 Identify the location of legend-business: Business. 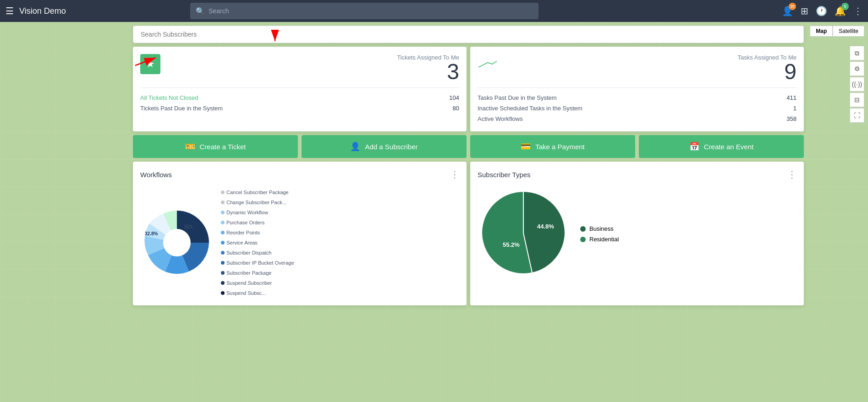
(599, 229).